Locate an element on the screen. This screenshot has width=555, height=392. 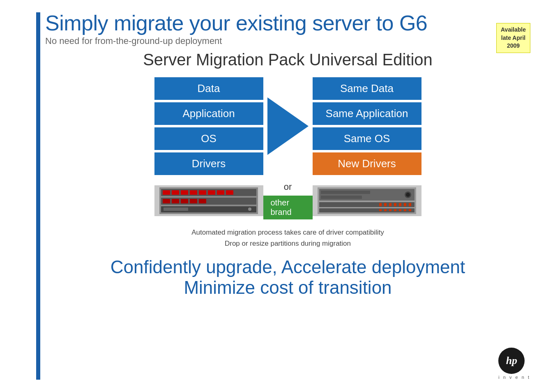
hp-logo-area: hp i n v e n t is located at coordinates (514, 364).